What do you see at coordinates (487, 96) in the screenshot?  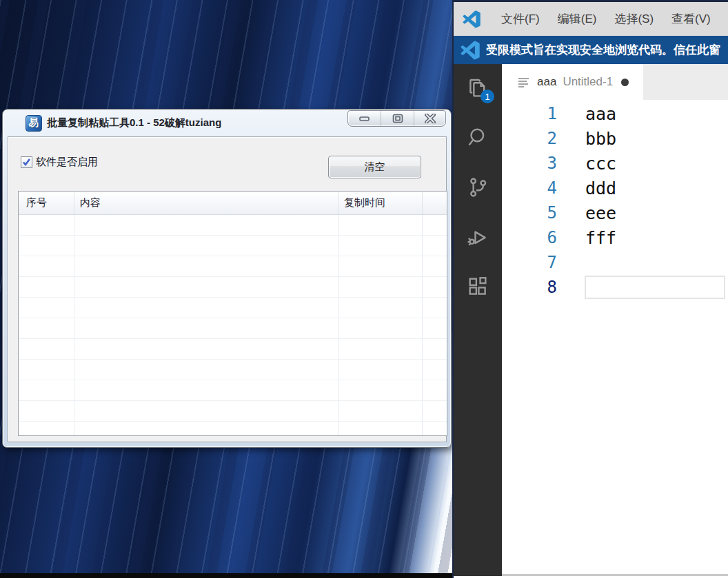 I see `explorer-badge: 1` at bounding box center [487, 96].